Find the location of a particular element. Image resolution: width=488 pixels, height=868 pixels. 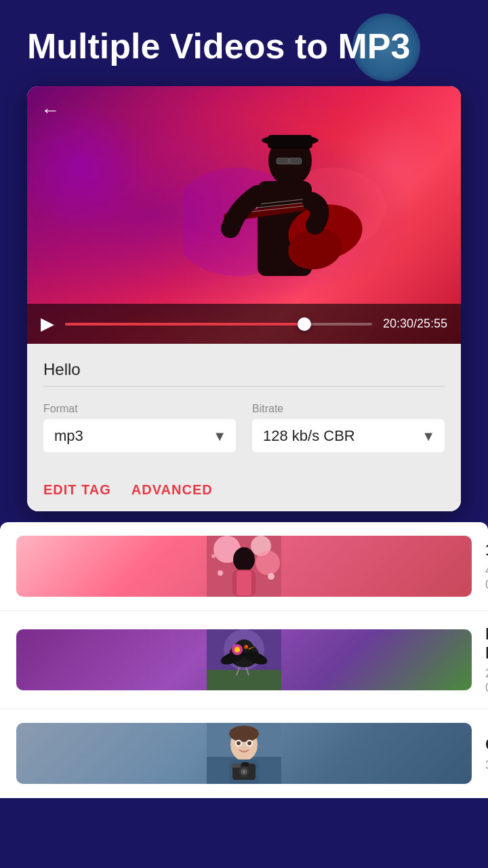

list-item: 1989.MP4 4.5 MB | 05:32 is located at coordinates (244, 567).